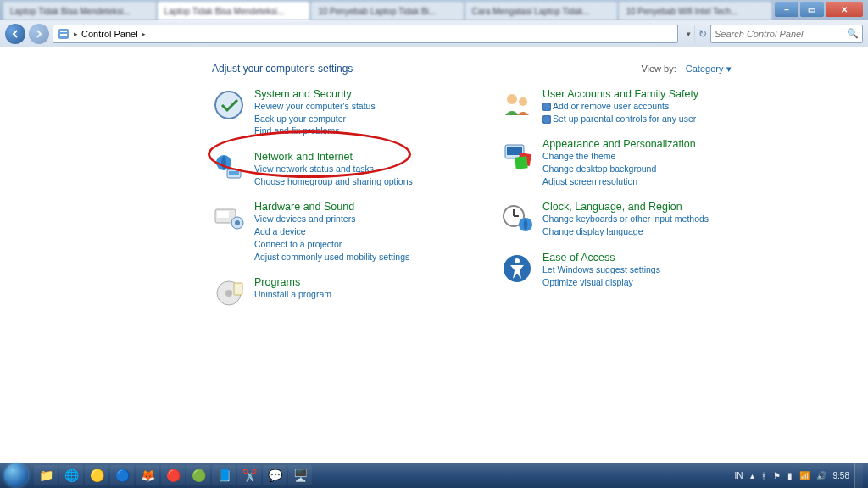 The image size is (868, 488). I want to click on tray-chevron-icon: ▴, so click(753, 476).